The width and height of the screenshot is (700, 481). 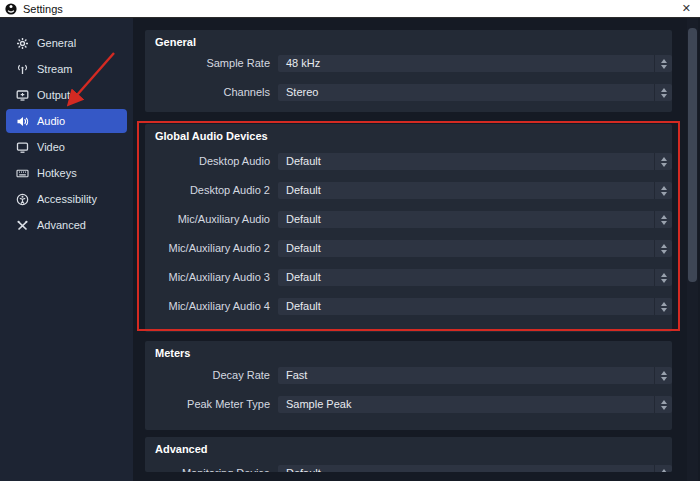 I want to click on field-label: Sample Rate, so click(x=208, y=64).